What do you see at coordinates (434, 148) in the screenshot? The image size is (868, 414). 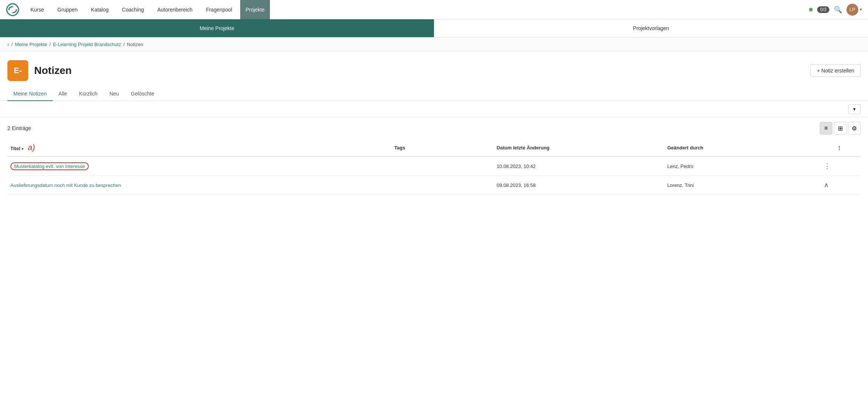 I see `table-header-row: Titel ▾ a) Tags Datum letzte Änderung Ge…` at bounding box center [434, 148].